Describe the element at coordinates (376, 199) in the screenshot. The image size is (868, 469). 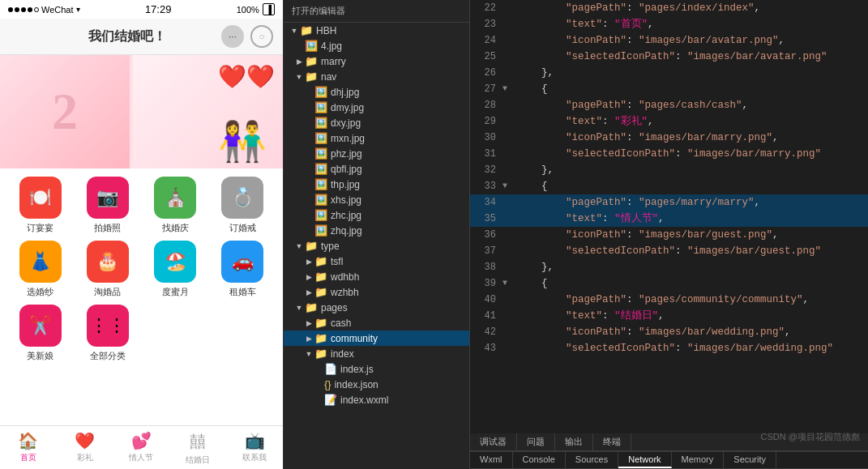
I see `tree-file: 🖼️ xhs.jpg` at that location.